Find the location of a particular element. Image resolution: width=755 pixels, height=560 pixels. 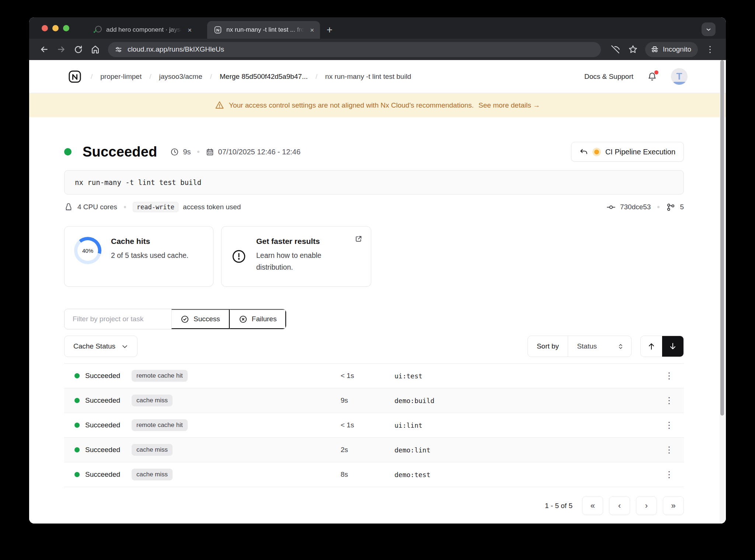

pipeline-status-dot is located at coordinates (596, 152).